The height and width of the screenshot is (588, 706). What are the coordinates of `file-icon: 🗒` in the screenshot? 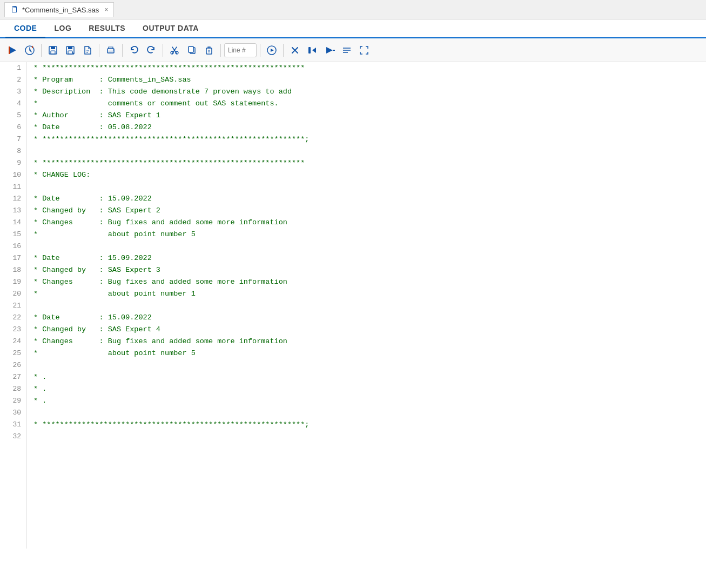 It's located at (15, 10).